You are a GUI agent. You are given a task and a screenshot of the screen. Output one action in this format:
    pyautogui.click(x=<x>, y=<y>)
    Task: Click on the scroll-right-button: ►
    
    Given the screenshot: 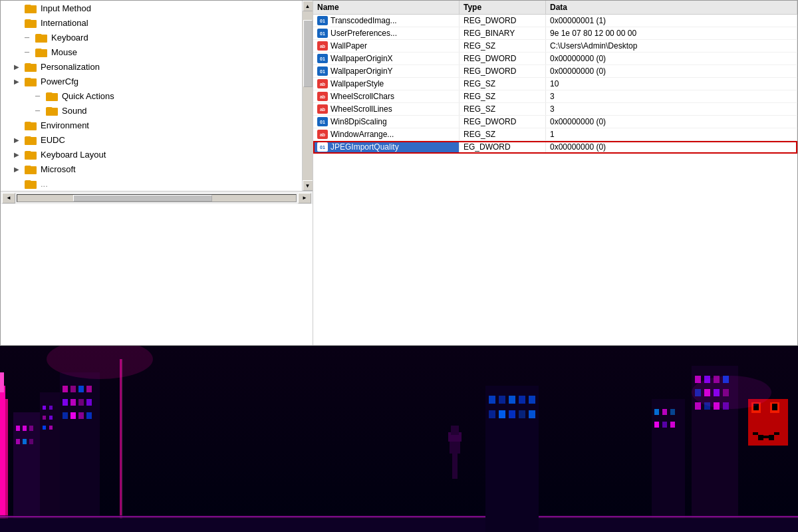 What is the action you would take?
    pyautogui.click(x=305, y=198)
    